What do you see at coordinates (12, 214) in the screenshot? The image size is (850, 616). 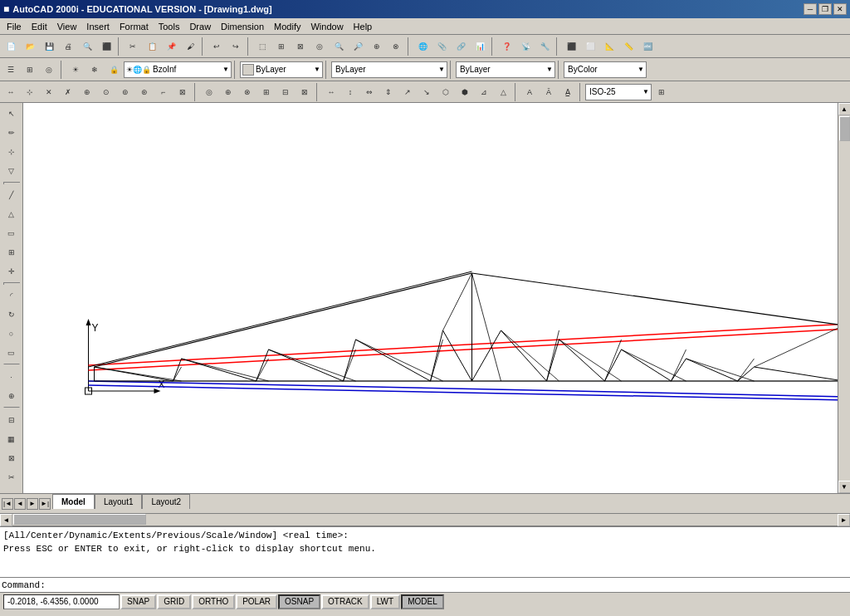 I see `triangle-tool: △` at bounding box center [12, 214].